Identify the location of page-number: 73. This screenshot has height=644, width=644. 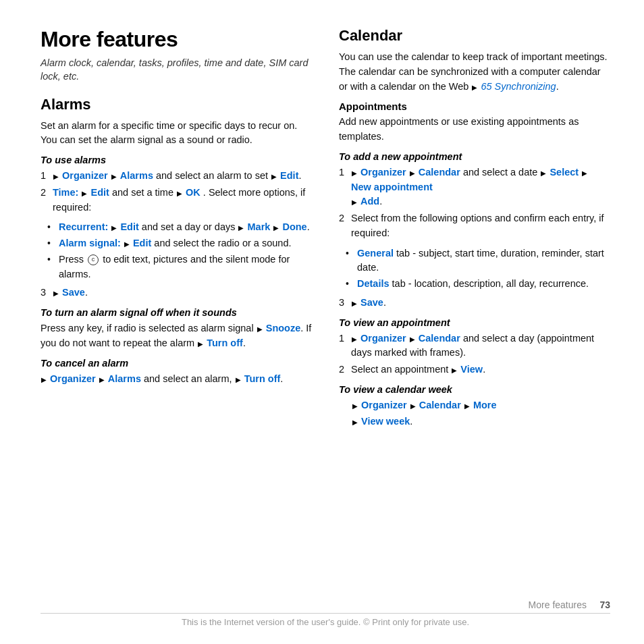
(605, 605).